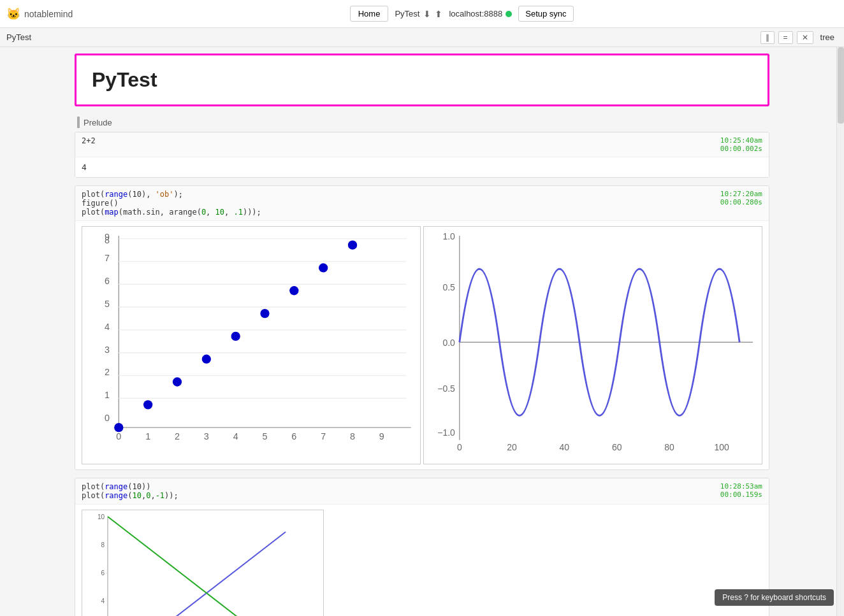  What do you see at coordinates (768, 38) in the screenshot?
I see `columns-icon-button: ∥` at bounding box center [768, 38].